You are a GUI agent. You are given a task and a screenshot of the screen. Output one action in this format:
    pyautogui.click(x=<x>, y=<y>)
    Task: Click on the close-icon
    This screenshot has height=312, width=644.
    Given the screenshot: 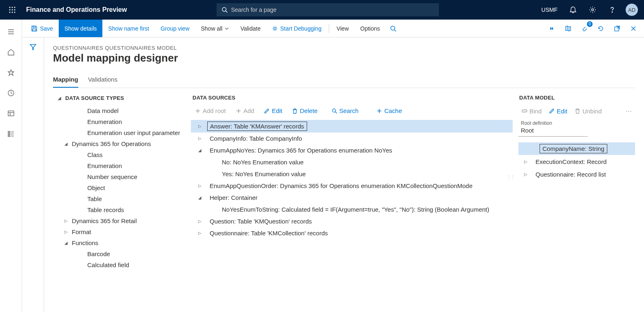 What is the action you would take?
    pyautogui.click(x=633, y=29)
    